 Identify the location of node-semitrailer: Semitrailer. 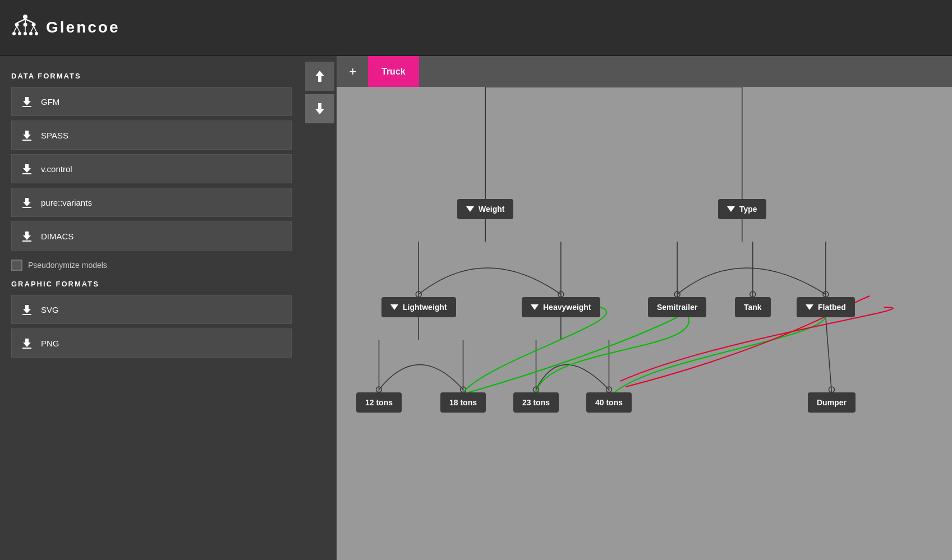
(677, 307).